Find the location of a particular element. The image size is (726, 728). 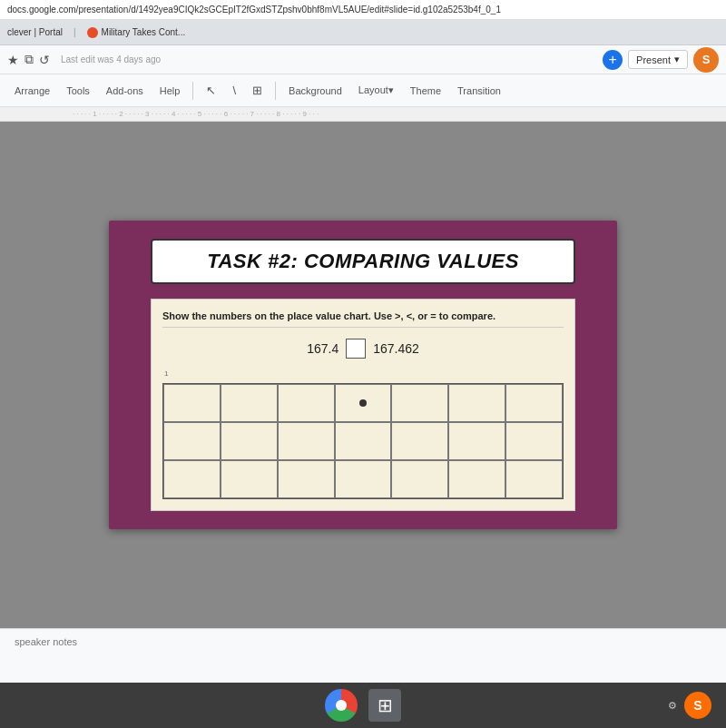

user-avatar: S is located at coordinates (706, 60).